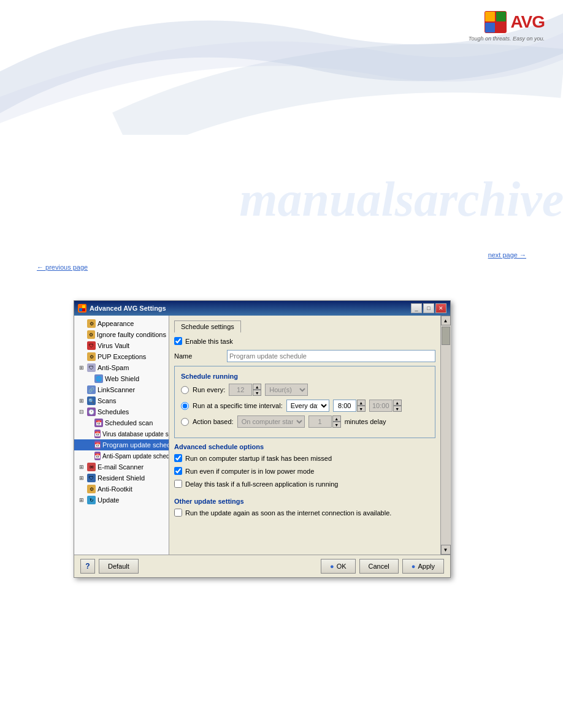 The height and width of the screenshot is (728, 563). What do you see at coordinates (240, 390) in the screenshot?
I see `run-every-value` at bounding box center [240, 390].